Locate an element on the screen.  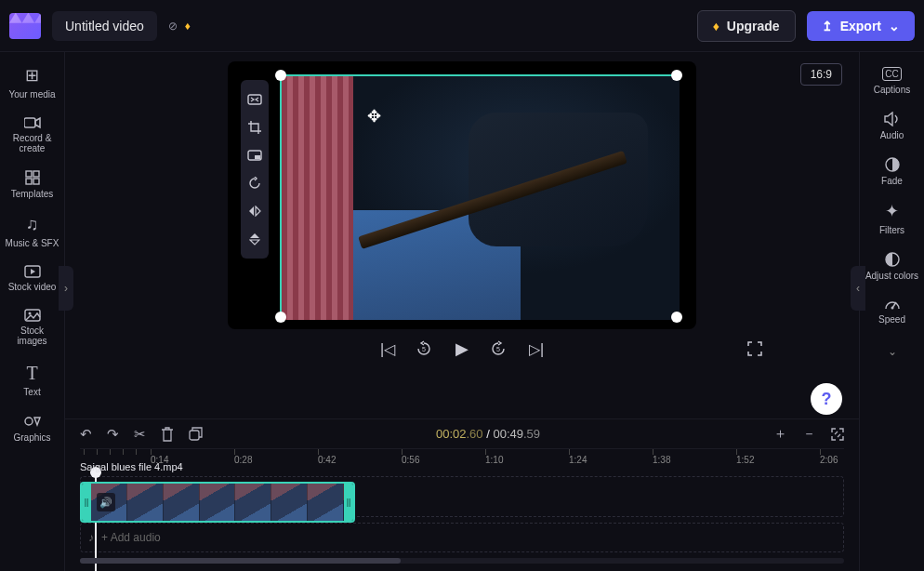
skip-start-button: |◁ is located at coordinates (388, 350).